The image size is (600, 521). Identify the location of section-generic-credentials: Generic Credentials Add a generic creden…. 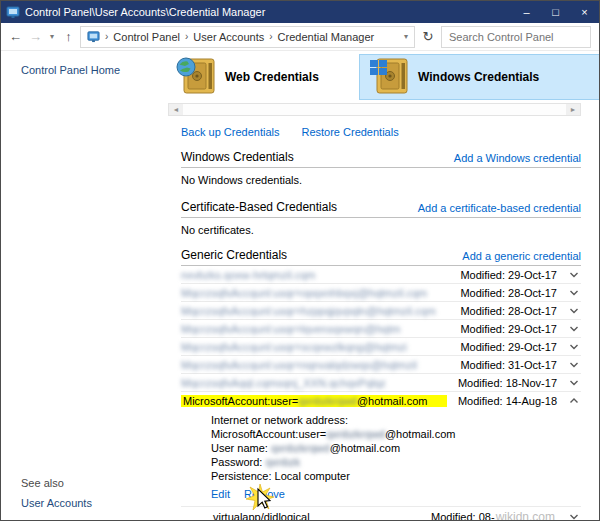
(381, 255).